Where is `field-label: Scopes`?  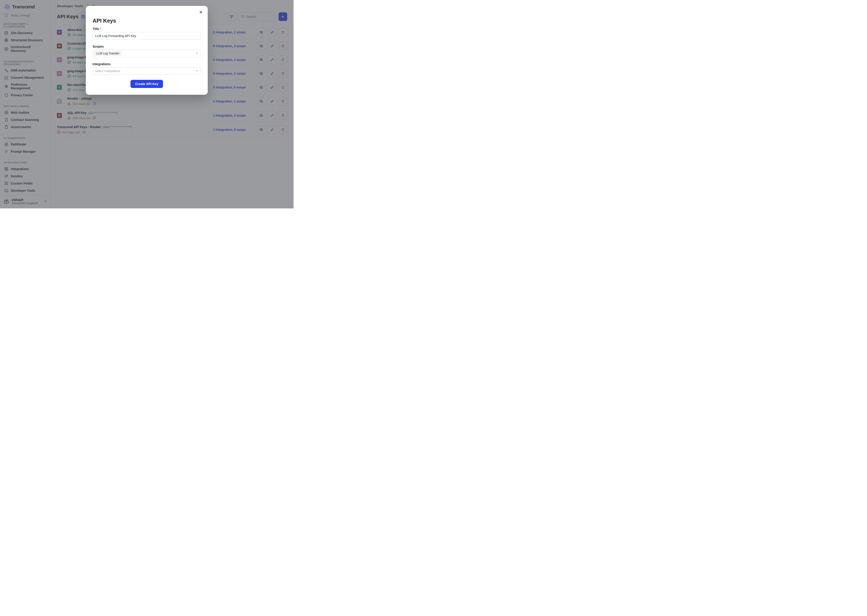
field-label: Scopes is located at coordinates (147, 46).